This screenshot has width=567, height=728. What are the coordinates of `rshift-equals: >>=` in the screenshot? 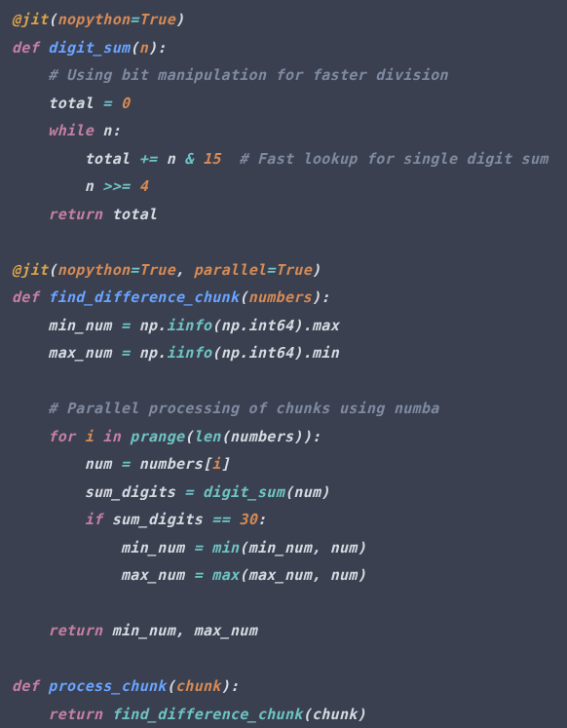 It's located at (116, 186).